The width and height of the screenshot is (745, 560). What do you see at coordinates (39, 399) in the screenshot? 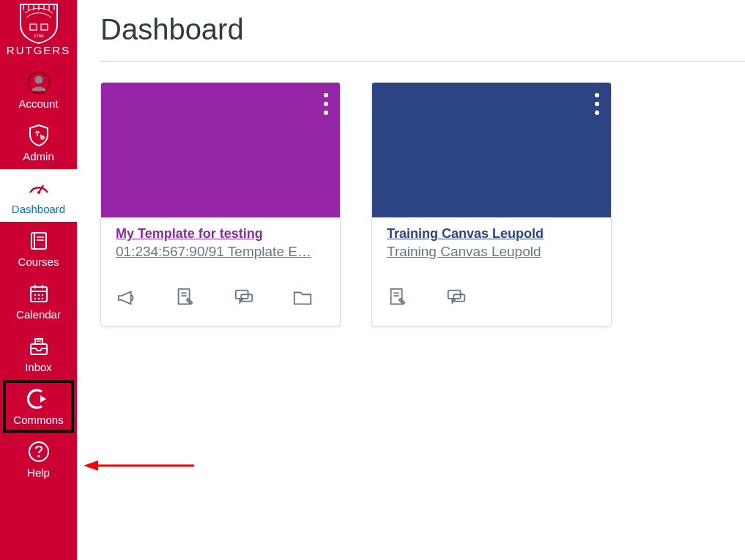
I see `commons-icon` at bounding box center [39, 399].